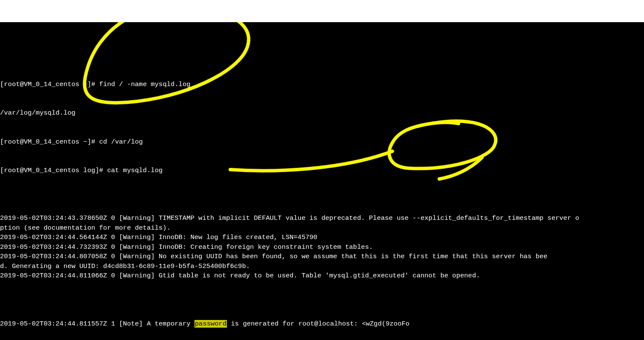  I want to click on shell-command: cd /var/log, so click(121, 142).